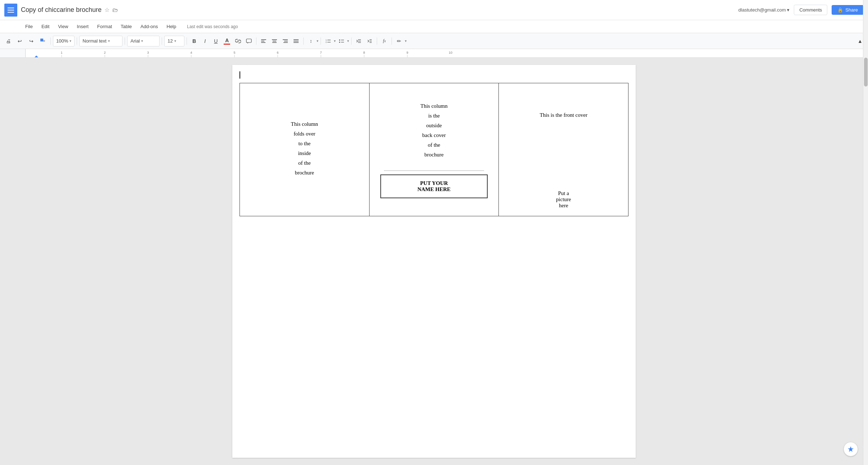 The width and height of the screenshot is (868, 465). Describe the element at coordinates (311, 41) in the screenshot. I see `line-spacing-button: ↕` at that location.